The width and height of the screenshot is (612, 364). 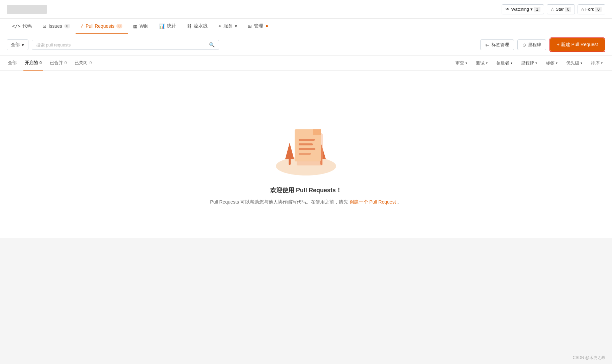 What do you see at coordinates (55, 26) in the screenshot?
I see `tab-issues-label: Issues` at bounding box center [55, 26].